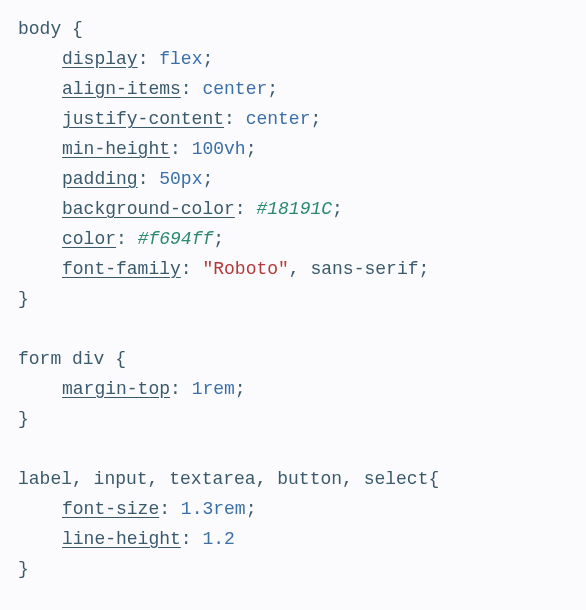 This screenshot has width=586, height=610. Describe the element at coordinates (148, 209) in the screenshot. I see `css-property: background-color` at that location.